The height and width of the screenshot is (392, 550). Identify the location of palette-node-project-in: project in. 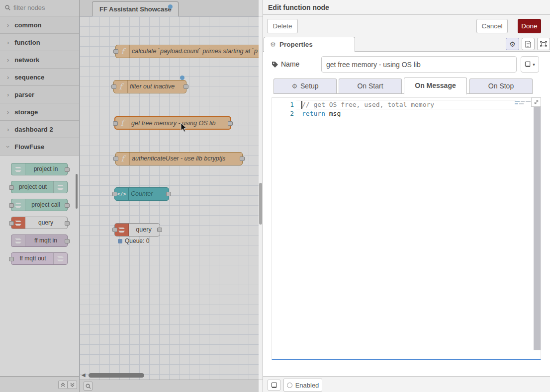
(39, 169).